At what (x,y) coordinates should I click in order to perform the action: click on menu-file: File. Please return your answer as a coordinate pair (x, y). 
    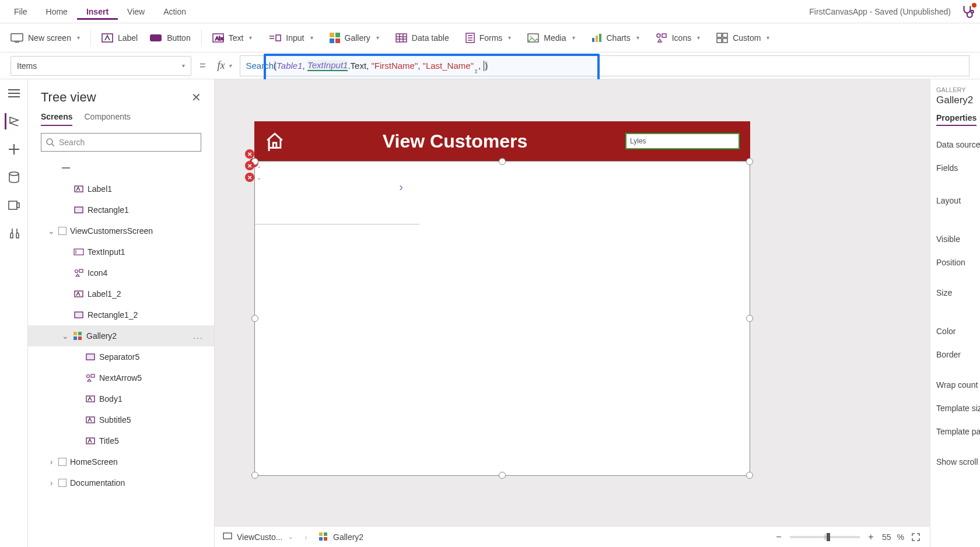
    Looking at the image, I should click on (21, 12).